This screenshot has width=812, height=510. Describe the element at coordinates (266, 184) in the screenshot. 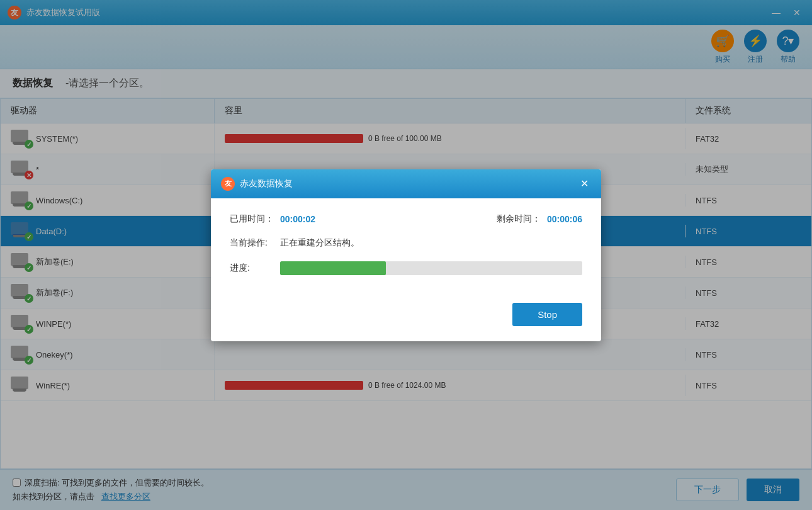

I see `dialog-title-text: 赤友数据恢复` at that location.